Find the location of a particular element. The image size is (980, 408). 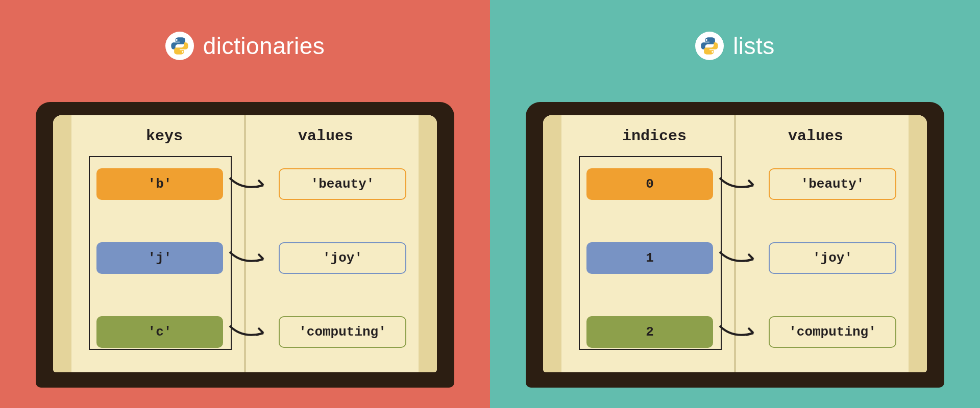

index-chip: 0 is located at coordinates (650, 184).